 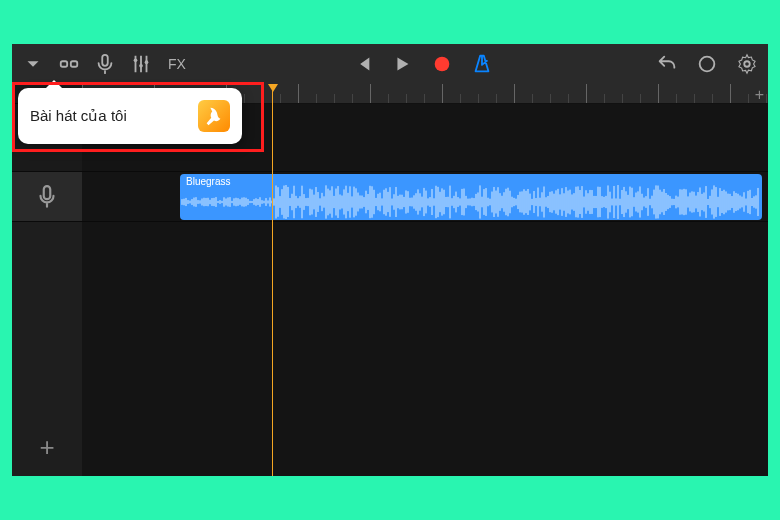 I want to click on add-track-button: +, so click(x=47, y=447).